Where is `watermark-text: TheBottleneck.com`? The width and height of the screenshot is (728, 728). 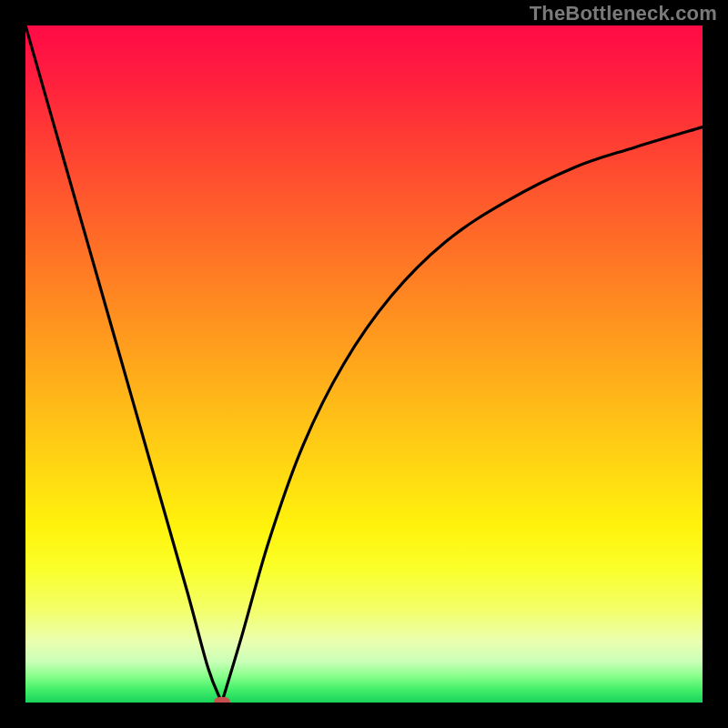 watermark-text: TheBottleneck.com is located at coordinates (623, 14).